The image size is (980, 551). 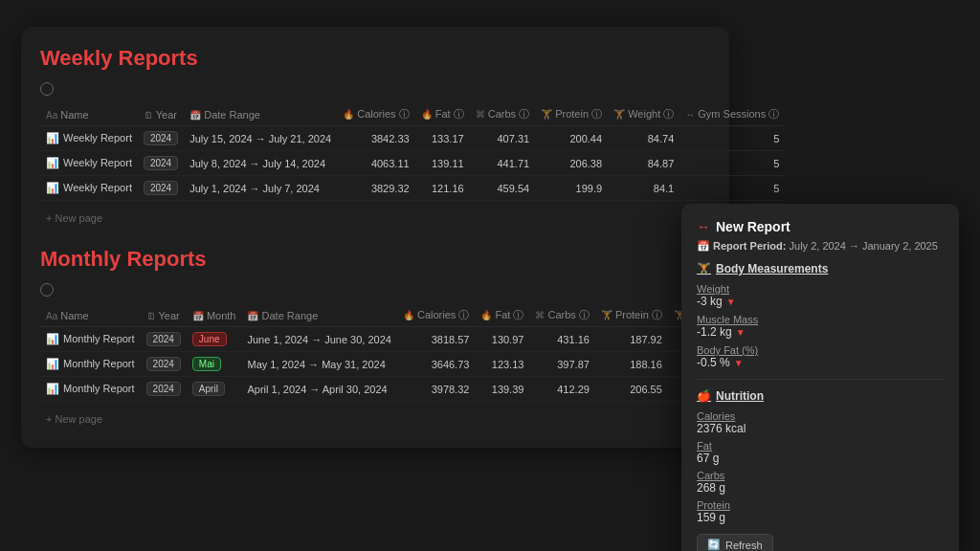 I want to click on nutrition-label: Calories, so click(x=820, y=416).